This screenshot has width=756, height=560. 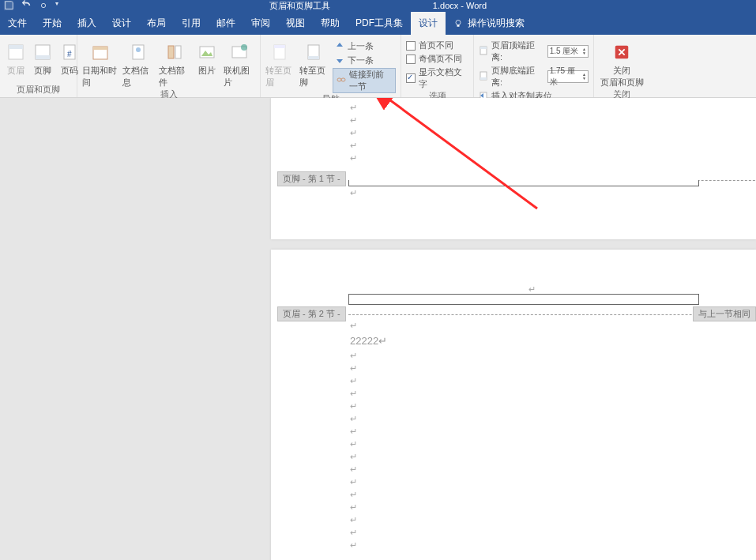 What do you see at coordinates (524, 183) in the screenshot?
I see `footer-table-row` at bounding box center [524, 183].